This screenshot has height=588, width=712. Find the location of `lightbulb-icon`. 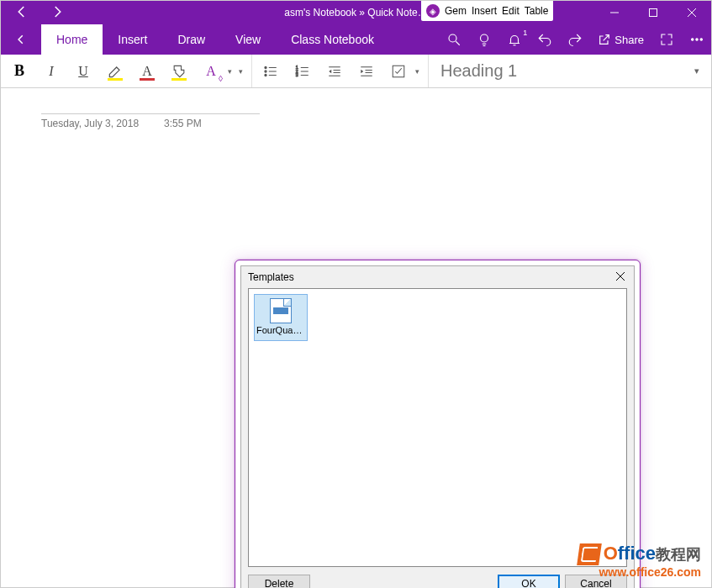

lightbulb-icon is located at coordinates (484, 39).